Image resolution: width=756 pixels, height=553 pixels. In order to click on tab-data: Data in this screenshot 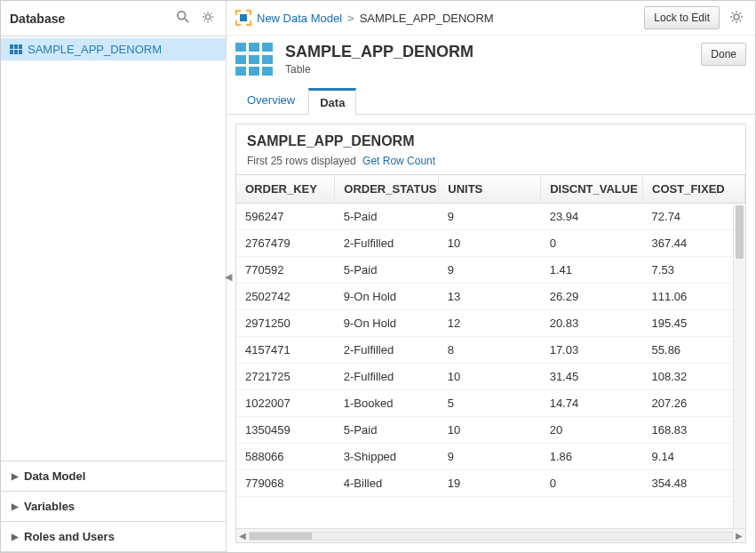, I will do `click(332, 101)`.